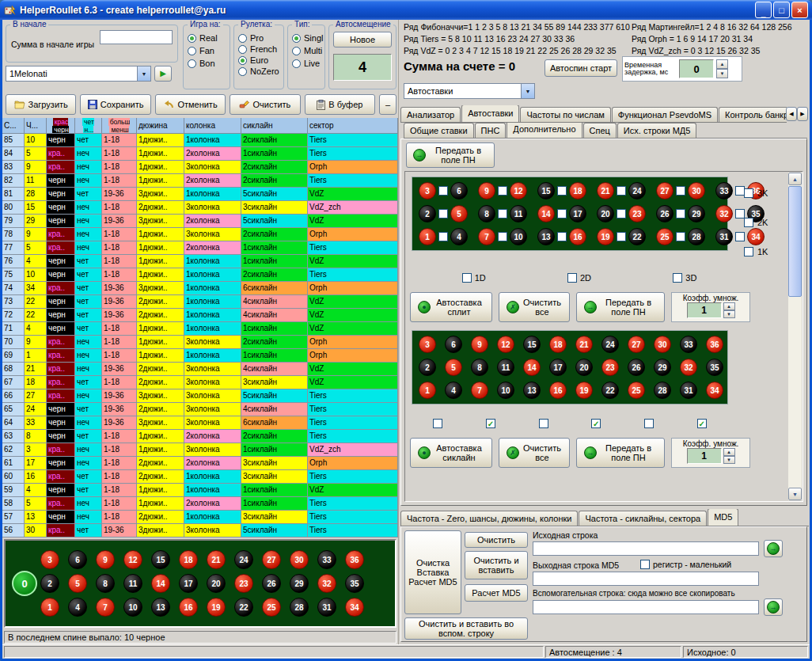  What do you see at coordinates (207, 51) in the screenshot?
I see `radio-fan: Fan` at bounding box center [207, 51].